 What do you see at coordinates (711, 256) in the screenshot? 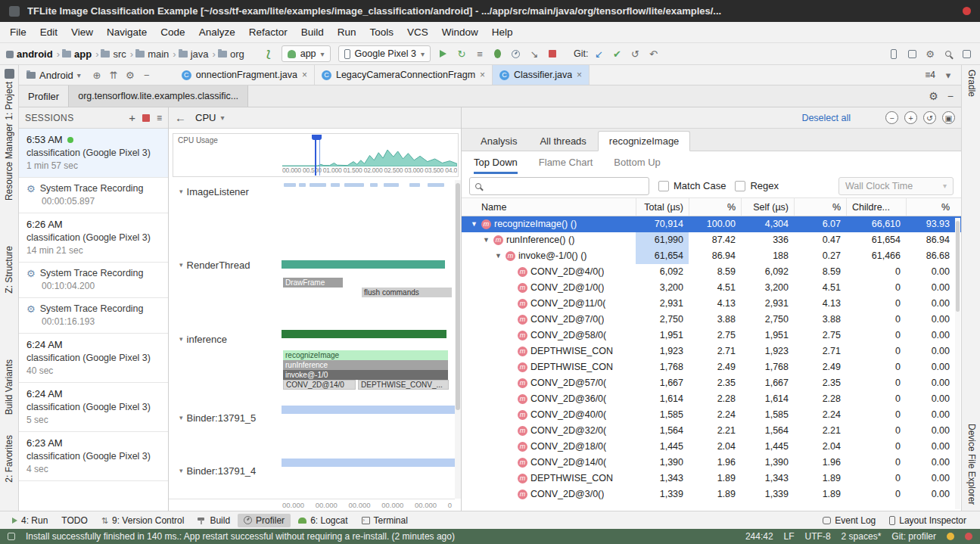
I see `table-row: ▼ m invoke@-1/0() () 61,654 86.94 188 0.…` at bounding box center [711, 256].